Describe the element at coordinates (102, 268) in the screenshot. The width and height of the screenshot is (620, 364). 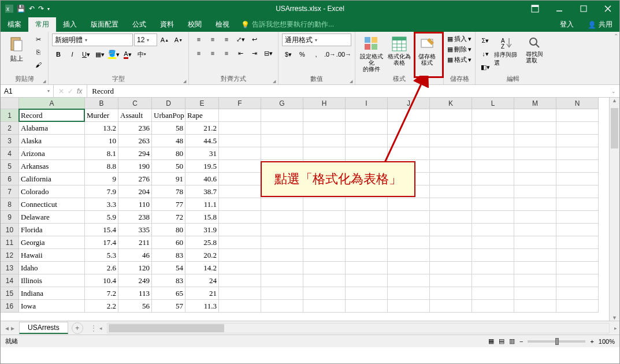
I see `cell: 2.6` at that location.